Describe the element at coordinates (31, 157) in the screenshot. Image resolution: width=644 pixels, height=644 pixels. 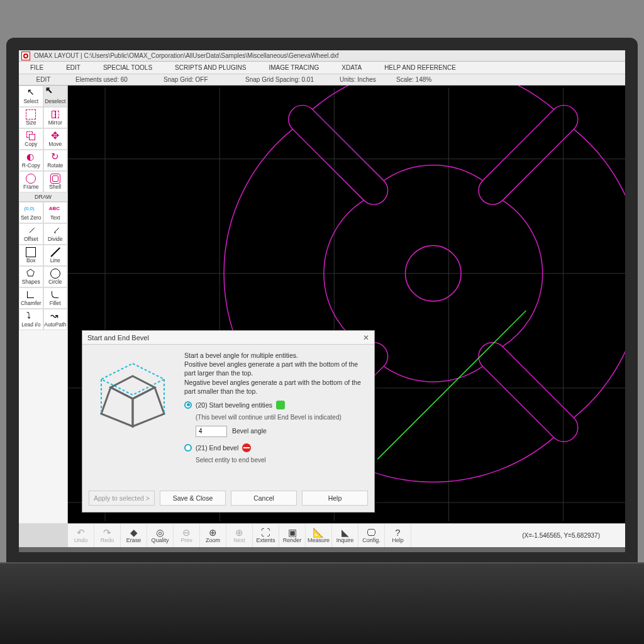
I see `rotate-copy-icon` at that location.